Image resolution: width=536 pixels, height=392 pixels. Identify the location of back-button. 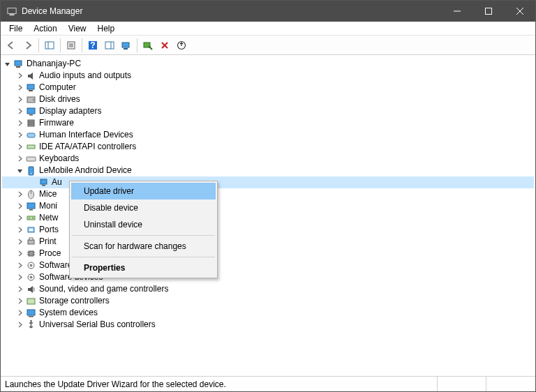
(11, 45).